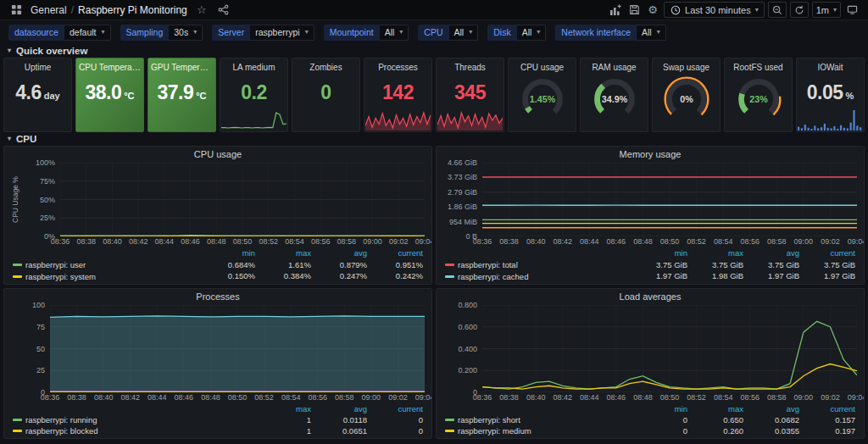 The height and width of the screenshot is (444, 868). I want to click on panel-title: LA medium, so click(254, 65).